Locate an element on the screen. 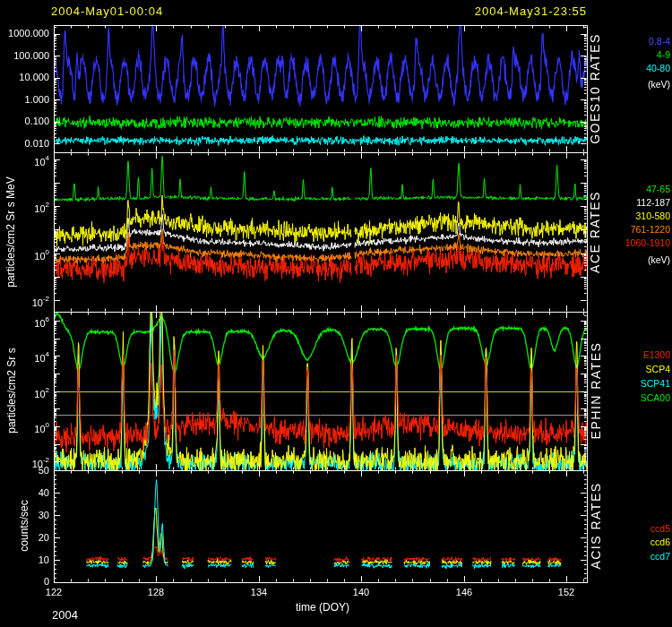  legend-label: ccd6 is located at coordinates (642, 542).